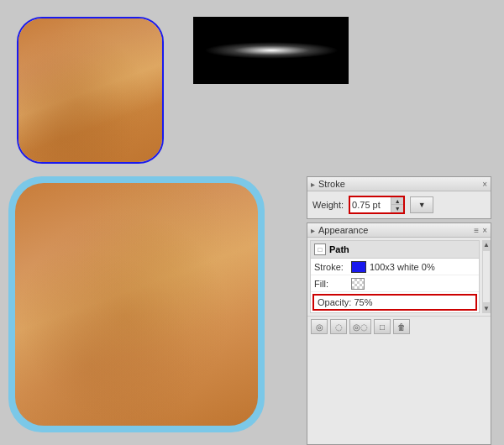 The width and height of the screenshot is (504, 445). I want to click on opacity-row: Opacity: 75%, so click(395, 302).